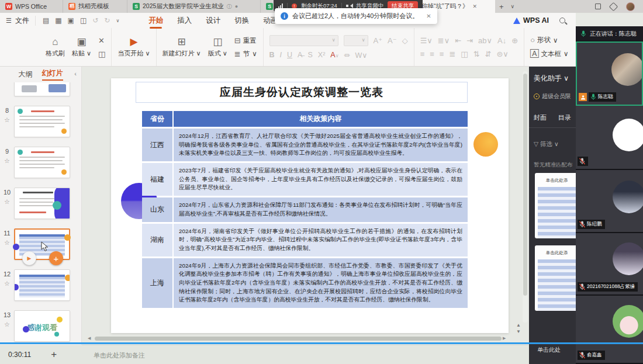  What do you see at coordinates (281, 55) in the screenshot?
I see `italic-button: I` at bounding box center [281, 55].